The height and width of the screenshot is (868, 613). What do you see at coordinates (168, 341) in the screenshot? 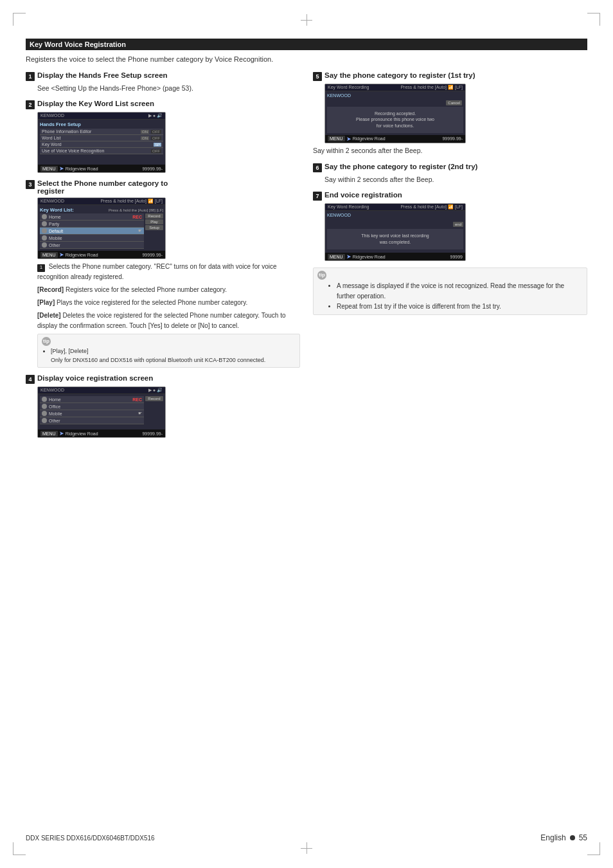
I see `tip-step3-header: tip` at bounding box center [168, 341].